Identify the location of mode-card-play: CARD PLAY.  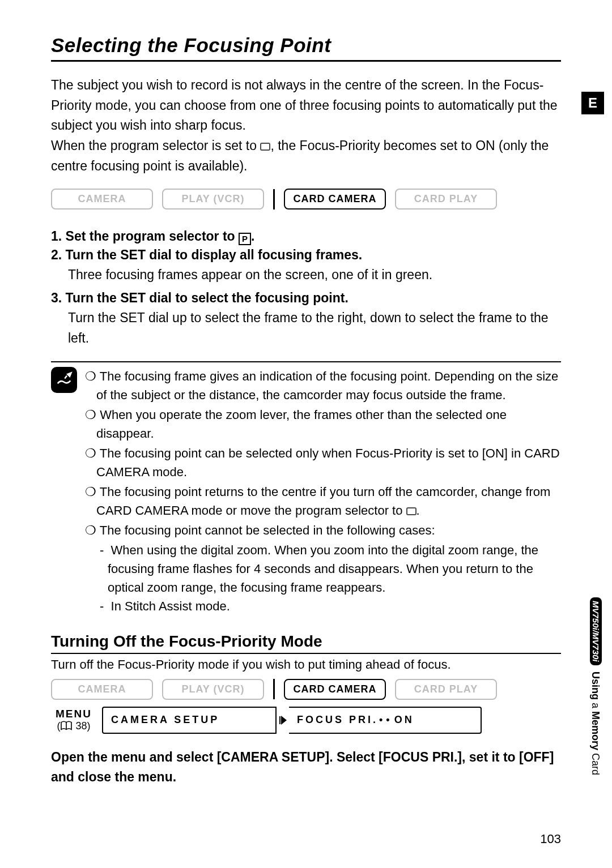
(446, 199).